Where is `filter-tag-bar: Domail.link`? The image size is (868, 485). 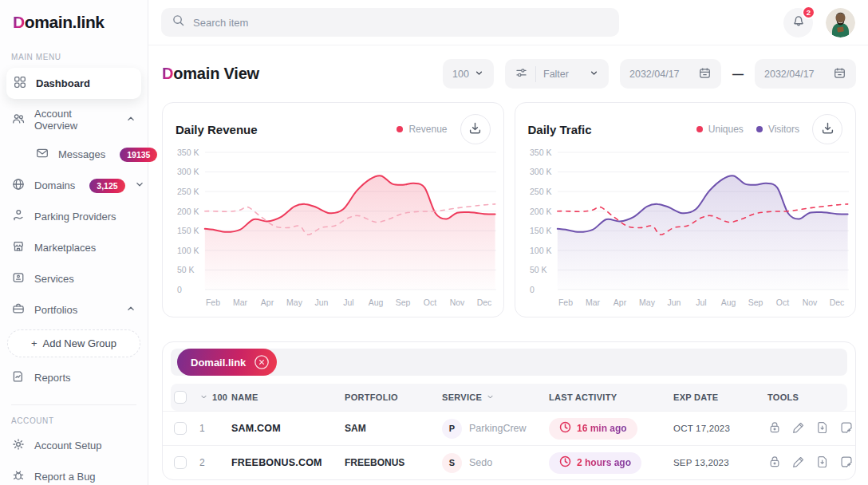
filter-tag-bar: Domail.link is located at coordinates (509, 362).